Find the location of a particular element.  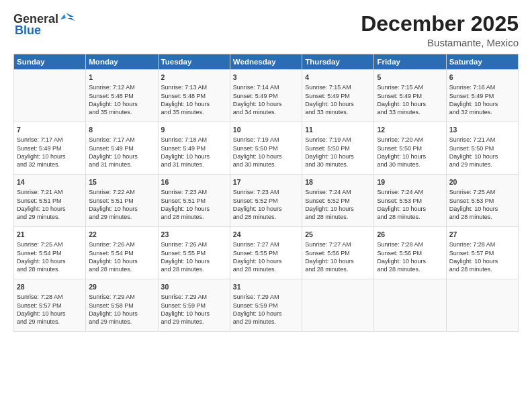

calendar-cell: 29Sunrise: 7:29 AMSunset: 5:58 PMDayligh… is located at coordinates (122, 306).